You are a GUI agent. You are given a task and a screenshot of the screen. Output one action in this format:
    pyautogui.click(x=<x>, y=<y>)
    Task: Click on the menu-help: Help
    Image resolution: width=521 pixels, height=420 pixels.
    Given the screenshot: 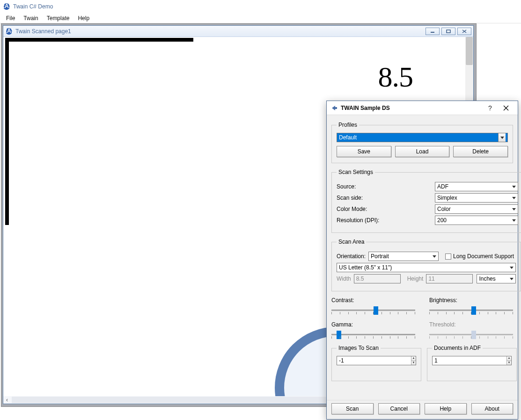 What is the action you would take?
    pyautogui.click(x=83, y=18)
    